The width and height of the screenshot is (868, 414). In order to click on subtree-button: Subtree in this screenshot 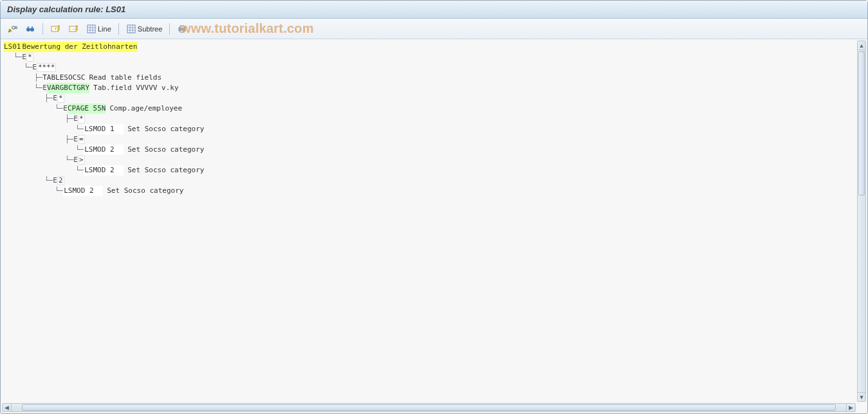, I will do `click(144, 29)`.